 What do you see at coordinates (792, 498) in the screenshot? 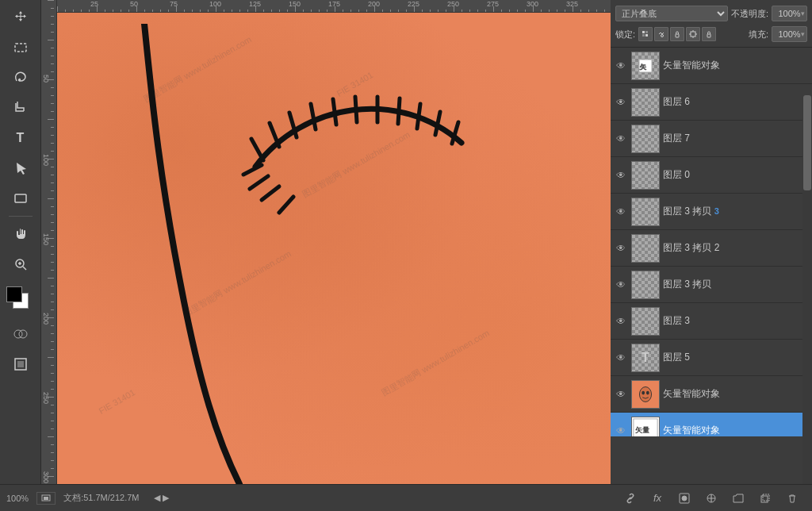
I see `delete-layer-btn` at bounding box center [792, 498].